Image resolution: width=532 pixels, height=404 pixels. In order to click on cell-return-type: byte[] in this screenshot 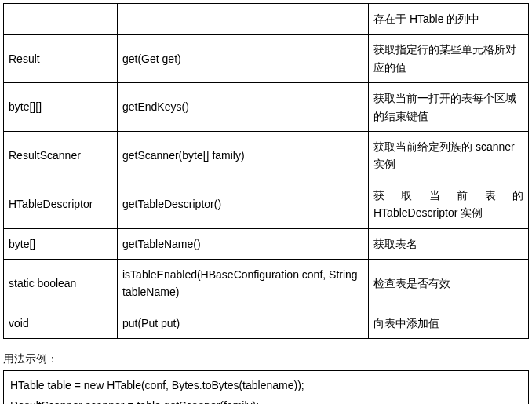, I will do `click(61, 243)`.